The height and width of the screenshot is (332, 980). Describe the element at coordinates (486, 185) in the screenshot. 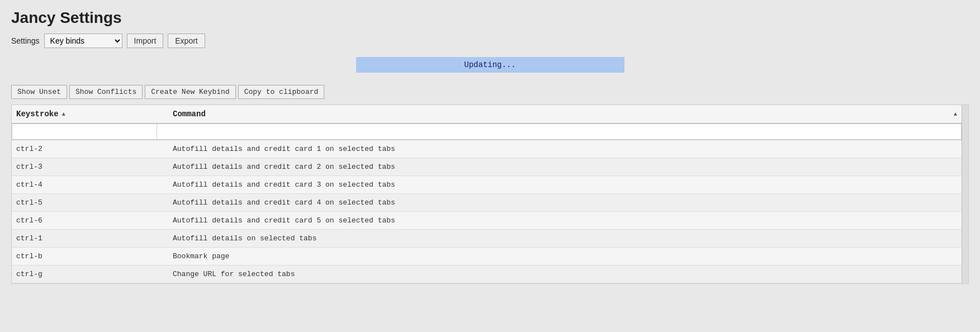

I see `table-row: ctrl-4Autofill details and credit card 3…` at that location.